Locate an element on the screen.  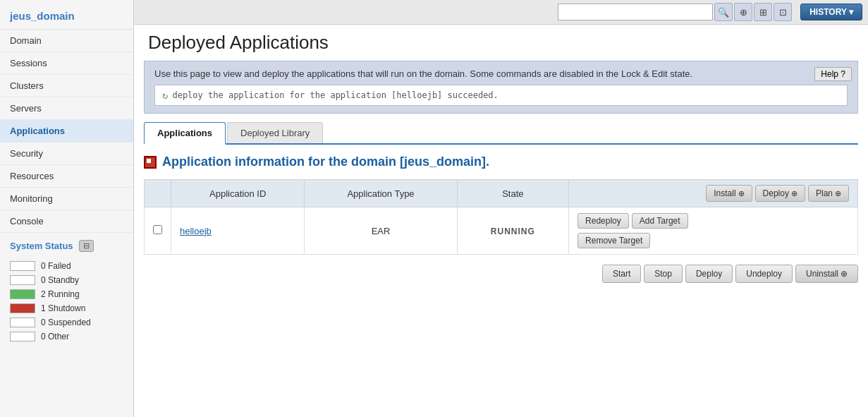
flag-icon is located at coordinates (150, 162).